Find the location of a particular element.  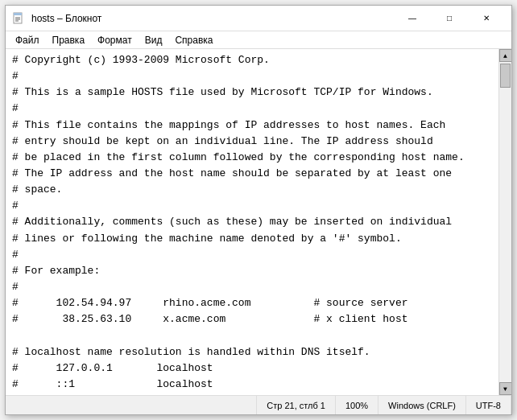

menu-bar: Файл Правка Формат Вид Справка is located at coordinates (258, 40).